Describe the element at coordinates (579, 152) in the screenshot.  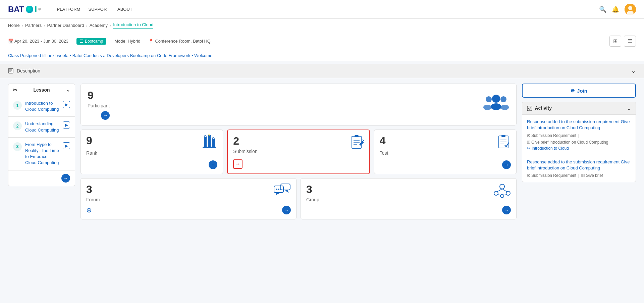
I see `right-panel: ⊕ Join Activity ⌄ Response added to the …` at that location.